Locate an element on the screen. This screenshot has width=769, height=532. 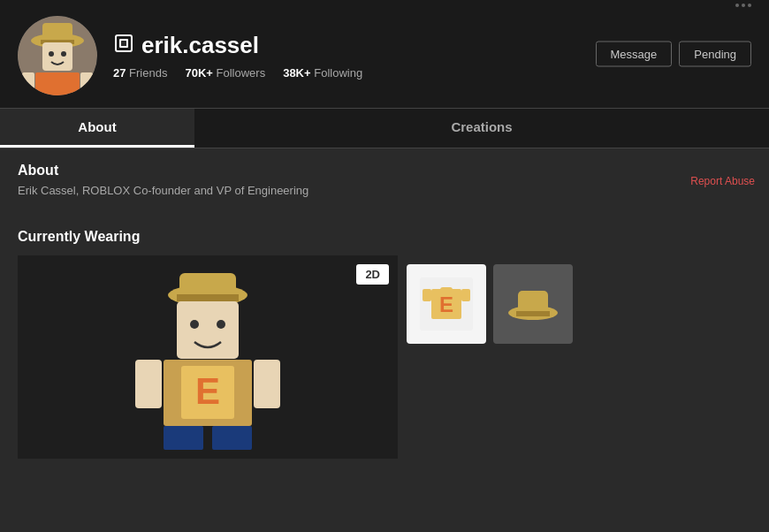
item-card-hat is located at coordinates (533, 304).